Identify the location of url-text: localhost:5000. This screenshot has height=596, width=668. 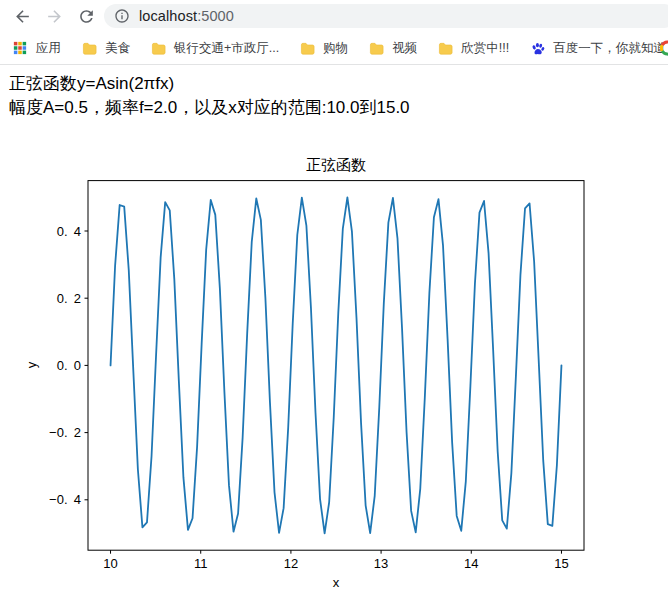
(186, 16).